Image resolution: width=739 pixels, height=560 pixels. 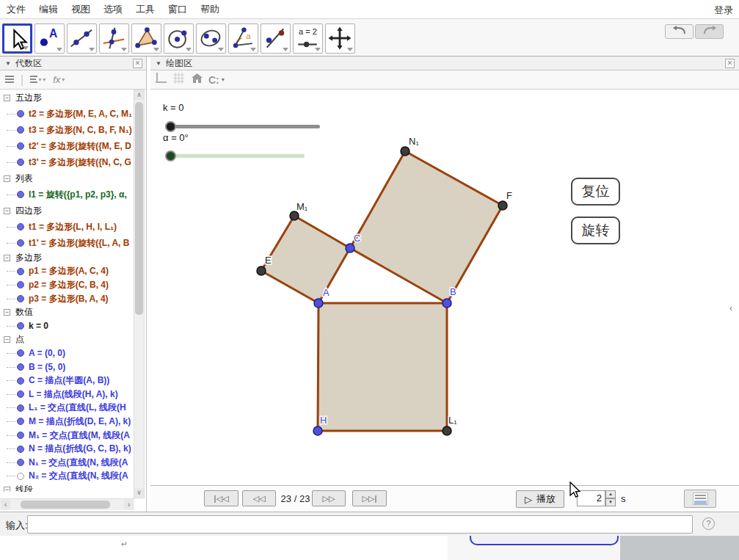 What do you see at coordinates (68, 504) in the screenshot?
I see `algebra-horizontal-scrollbar: ‹ ›` at bounding box center [68, 504].